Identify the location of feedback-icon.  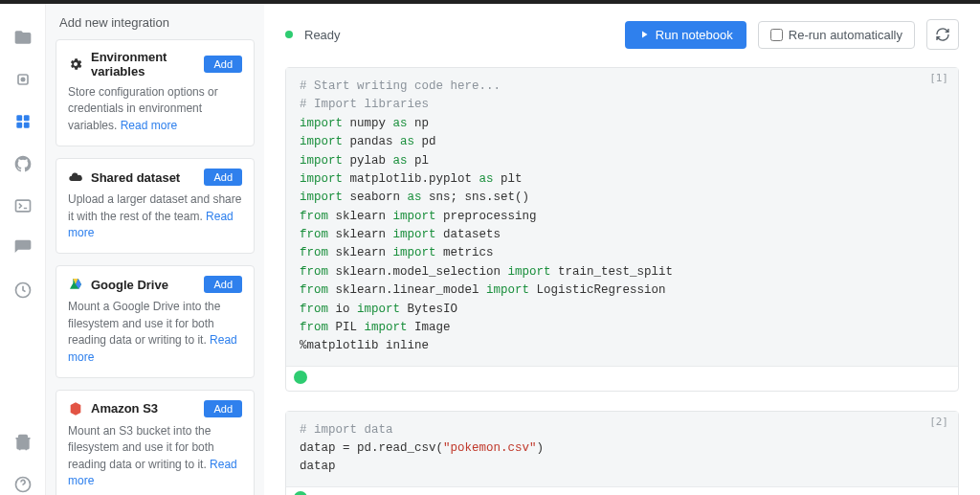
(23, 442).